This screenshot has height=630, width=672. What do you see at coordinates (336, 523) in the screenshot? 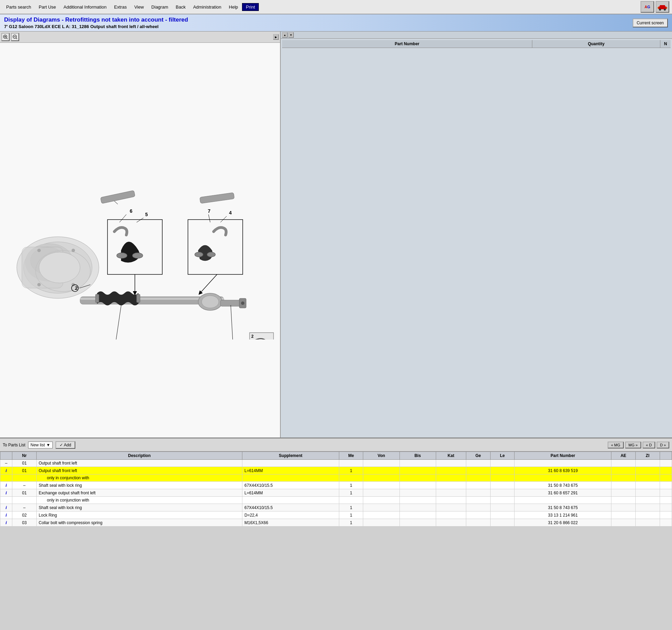
I see `table-row: i03Collar bolt with compression springM1…` at bounding box center [336, 523].